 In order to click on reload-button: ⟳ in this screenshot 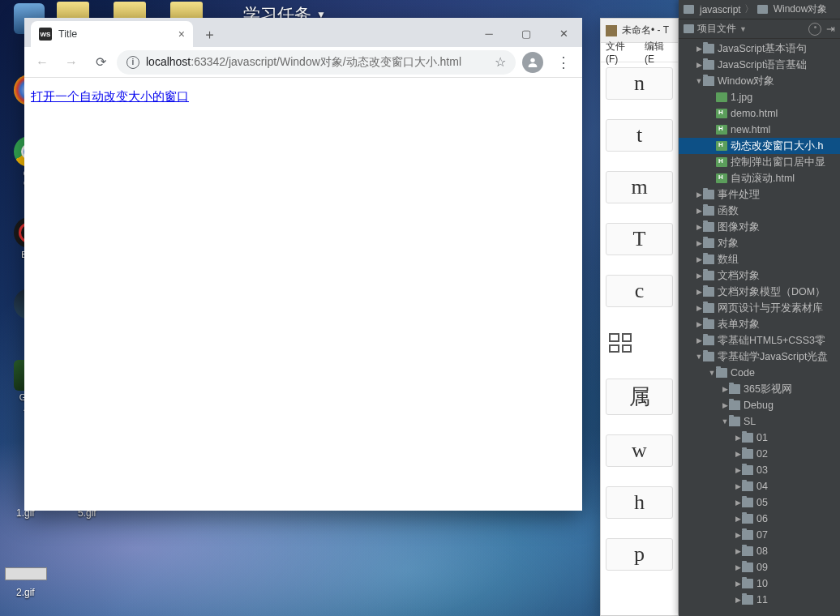, I will do `click(101, 62)`.